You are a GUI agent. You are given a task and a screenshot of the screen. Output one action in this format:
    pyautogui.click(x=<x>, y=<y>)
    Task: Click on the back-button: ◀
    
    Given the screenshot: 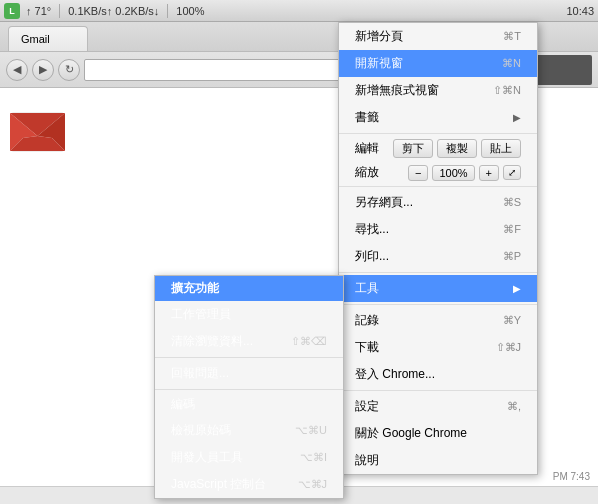 What is the action you would take?
    pyautogui.click(x=17, y=70)
    